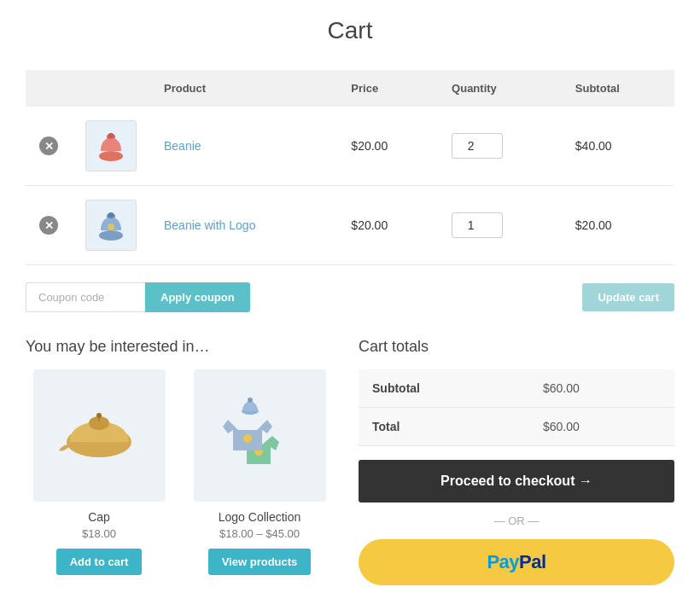 The height and width of the screenshot is (610, 700). What do you see at coordinates (99, 436) in the screenshot?
I see `cap-svg` at bounding box center [99, 436].